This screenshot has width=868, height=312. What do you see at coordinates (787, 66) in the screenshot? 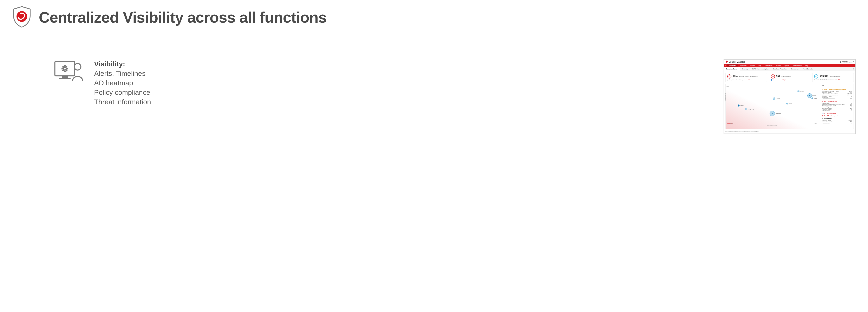
I see `nav-updates: Updates` at bounding box center [787, 66].